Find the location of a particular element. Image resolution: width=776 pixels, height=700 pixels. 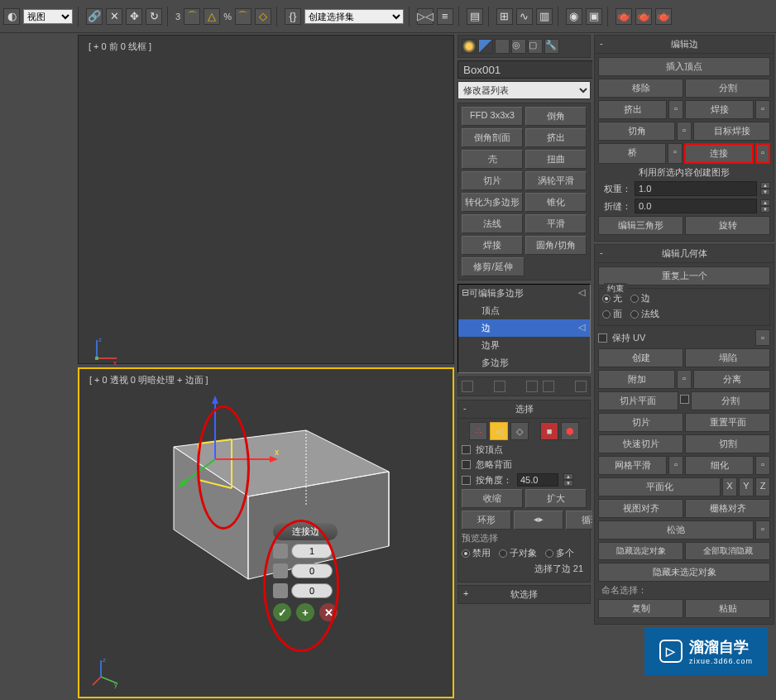

stack-border: 边界 is located at coordinates (525, 346).